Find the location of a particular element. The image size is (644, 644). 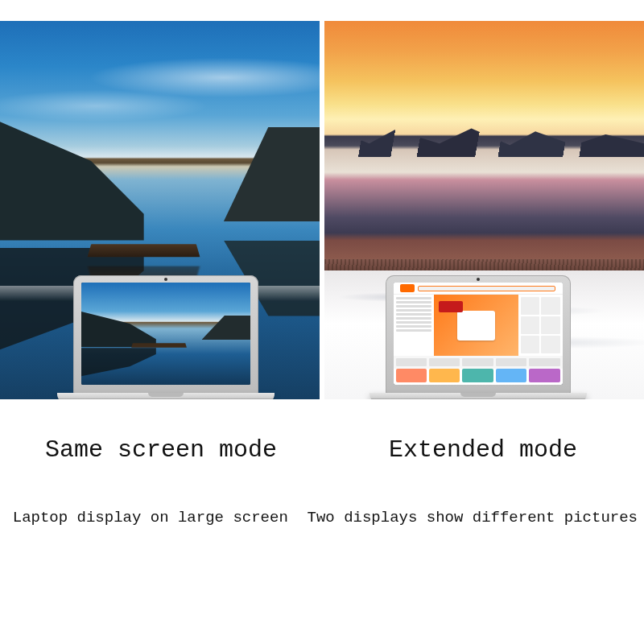

titles-row: Same screen mode Extended mode is located at coordinates (322, 450).